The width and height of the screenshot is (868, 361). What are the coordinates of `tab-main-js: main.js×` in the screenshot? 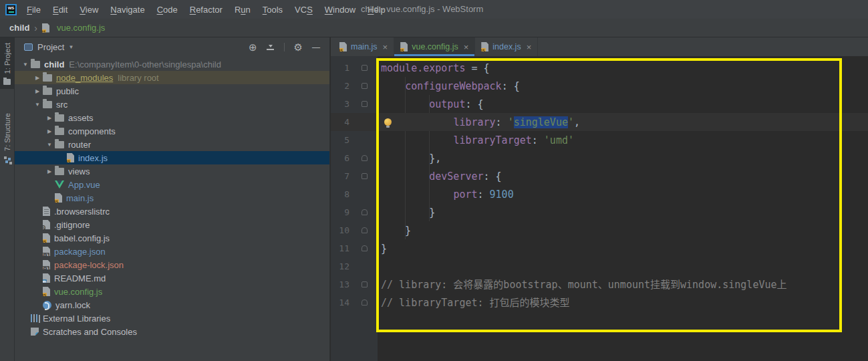 It's located at (364, 47).